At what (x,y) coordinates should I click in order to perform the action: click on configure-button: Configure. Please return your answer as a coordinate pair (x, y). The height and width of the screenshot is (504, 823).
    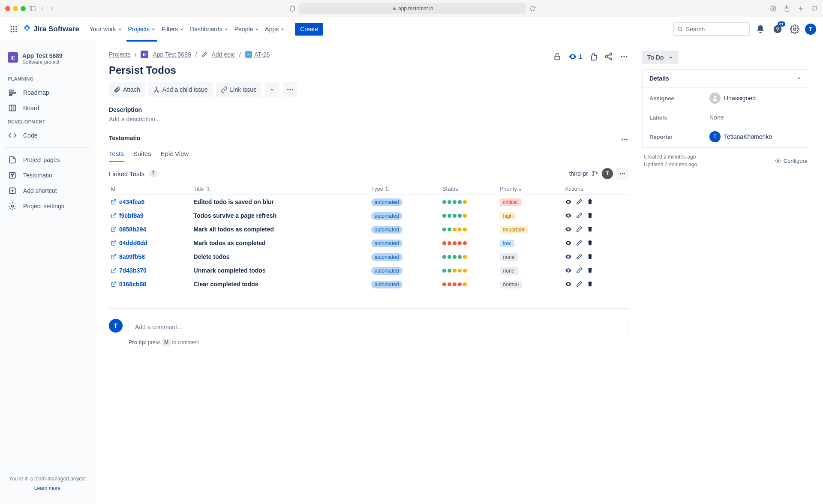
    Looking at the image, I should click on (791, 161).